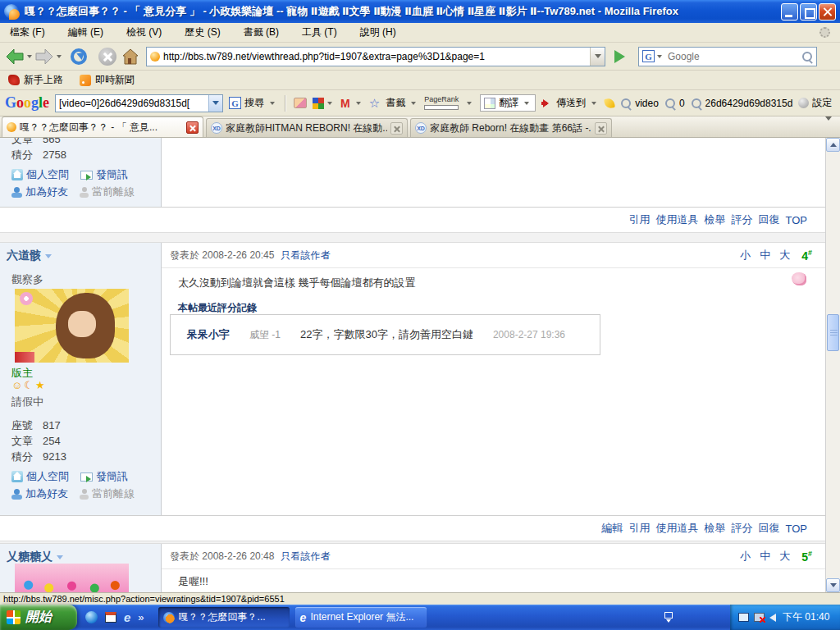 This screenshot has height=630, width=840. I want to click on tab-list-dropdown, so click(829, 128).